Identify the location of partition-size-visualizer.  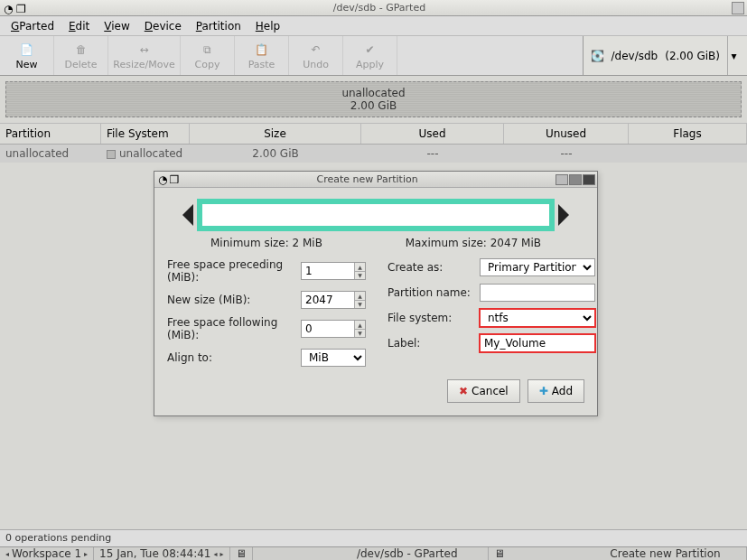
(376, 215).